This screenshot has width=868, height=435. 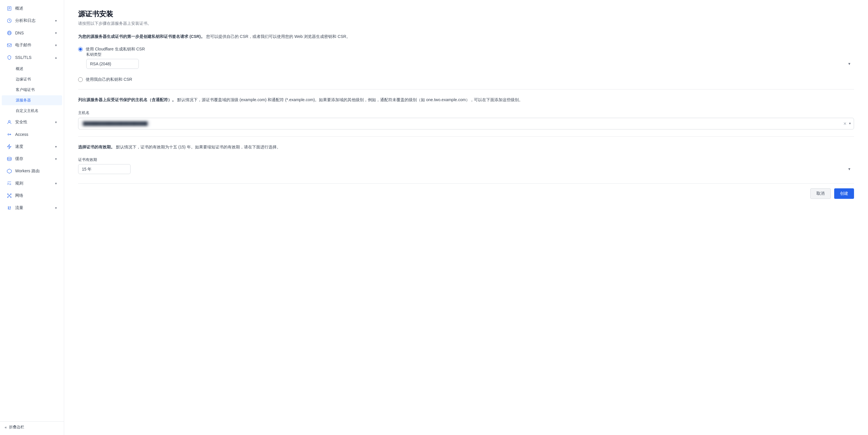 I want to click on sidebar-item-origin-server: 源服务器, so click(x=32, y=100).